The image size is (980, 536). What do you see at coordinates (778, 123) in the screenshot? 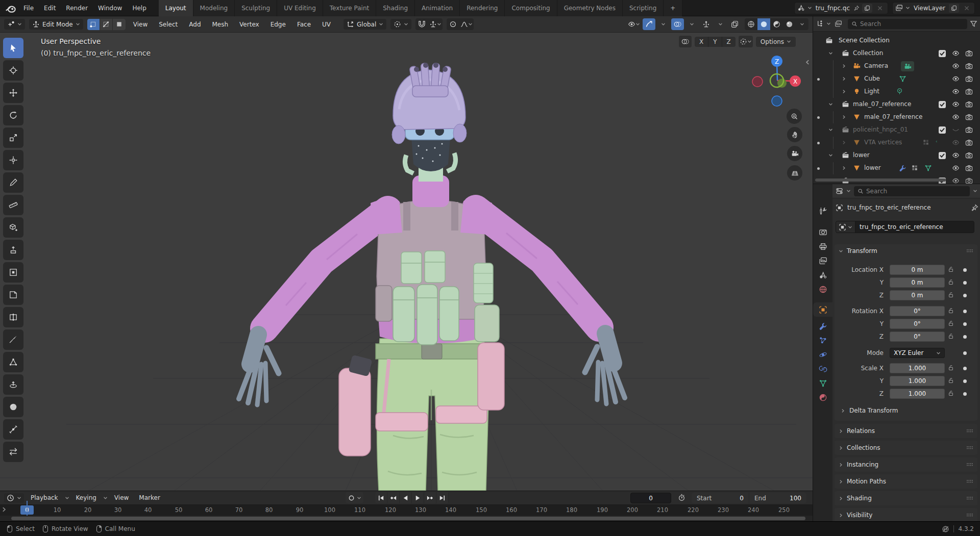
I see `navigation-gizmo: Z X` at bounding box center [778, 123].